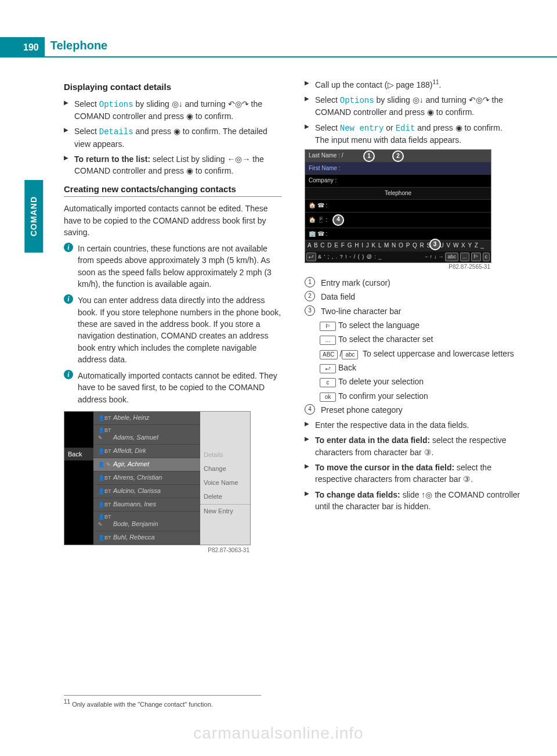 The image size is (557, 756). I want to click on legend-subitem: ...To select the character set, so click(413, 339).